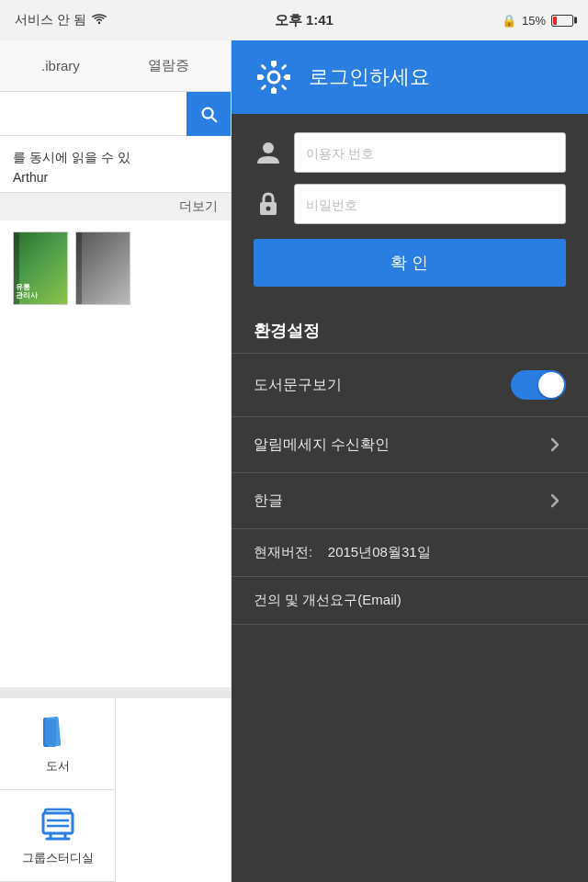 The width and height of the screenshot is (588, 882). I want to click on tab-library: .ibrary, so click(61, 66).